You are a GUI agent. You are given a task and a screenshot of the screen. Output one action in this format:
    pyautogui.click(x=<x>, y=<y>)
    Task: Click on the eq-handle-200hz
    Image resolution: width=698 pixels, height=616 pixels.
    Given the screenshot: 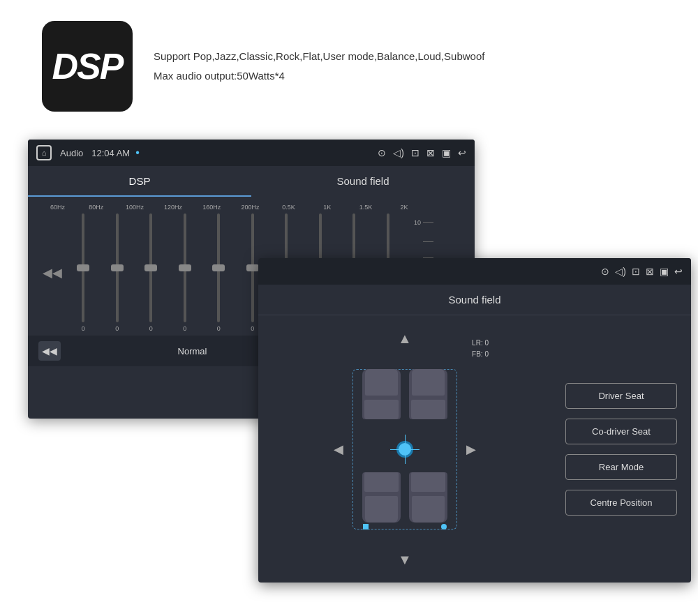 What is the action you would take?
    pyautogui.click(x=253, y=268)
    